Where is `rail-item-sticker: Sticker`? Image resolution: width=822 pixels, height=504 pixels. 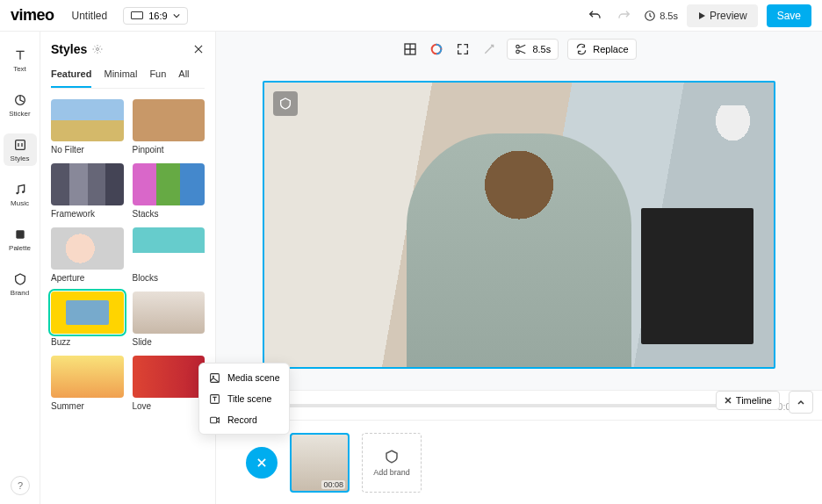 rail-item-sticker: Sticker is located at coordinates (20, 105).